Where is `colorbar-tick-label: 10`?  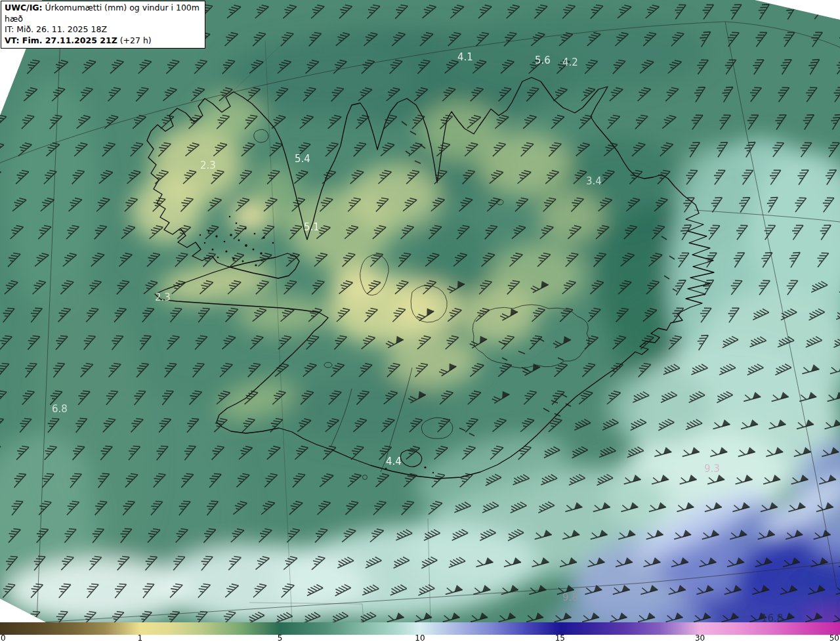 colorbar-tick-label: 10 is located at coordinates (420, 638).